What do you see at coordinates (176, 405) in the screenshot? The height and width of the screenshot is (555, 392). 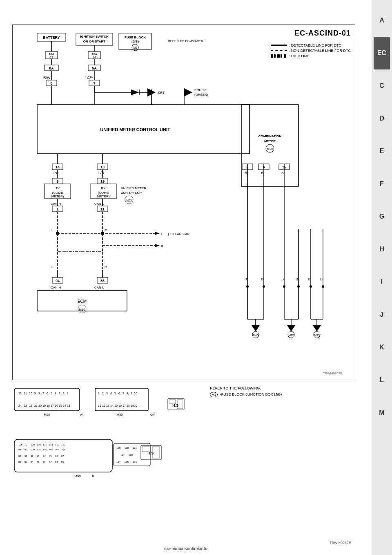 I see `hs-icon-1: H.S.` at bounding box center [176, 405].